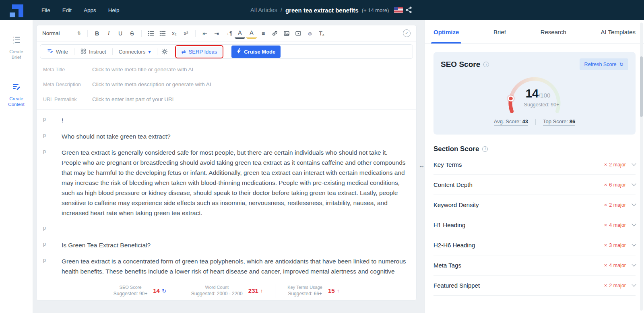  What do you see at coordinates (396, 9) in the screenshot?
I see `flag-canton` at bounding box center [396, 9].